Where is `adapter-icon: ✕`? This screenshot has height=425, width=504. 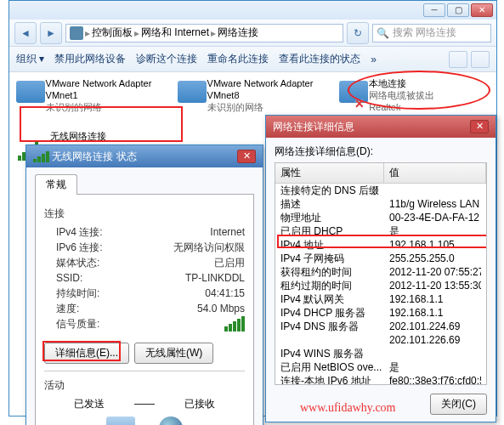
adapter-icon: ✕ is located at coordinates (350, 94).